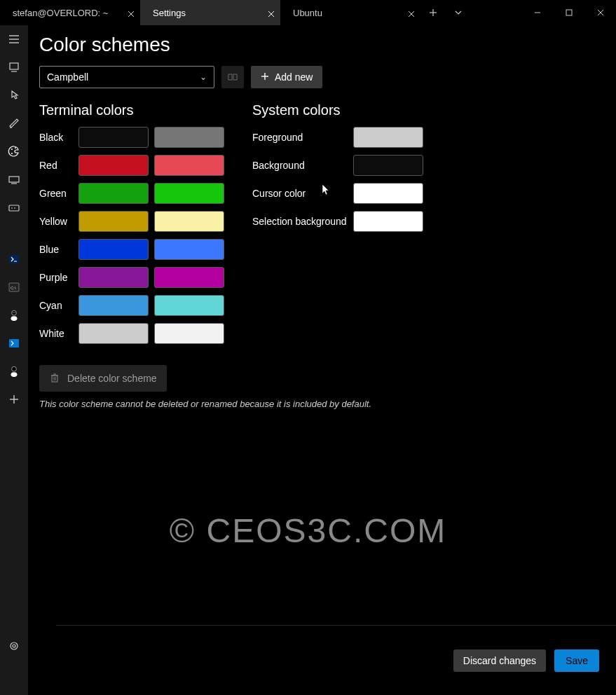  Describe the element at coordinates (287, 77) in the screenshot. I see `add-new-button: Add new` at that location.